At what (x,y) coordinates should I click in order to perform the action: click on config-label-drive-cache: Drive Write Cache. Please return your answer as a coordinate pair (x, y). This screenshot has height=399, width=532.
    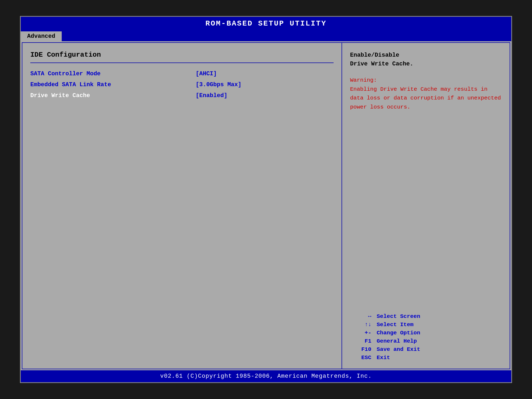
    Looking at the image, I should click on (113, 96).